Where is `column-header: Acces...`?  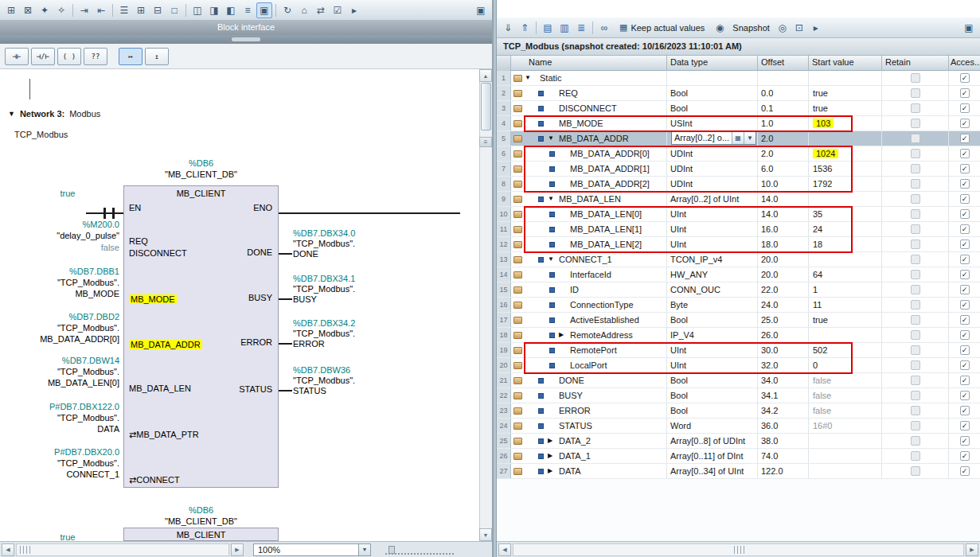 column-header: Acces... is located at coordinates (965, 64).